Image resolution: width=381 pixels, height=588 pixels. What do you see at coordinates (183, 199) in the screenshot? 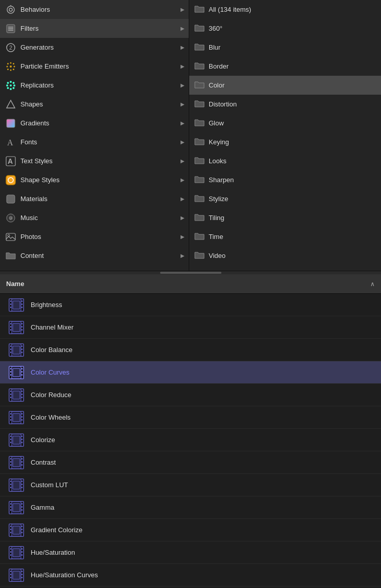
I see `arrow-icon-materials: ▶` at bounding box center [183, 199].